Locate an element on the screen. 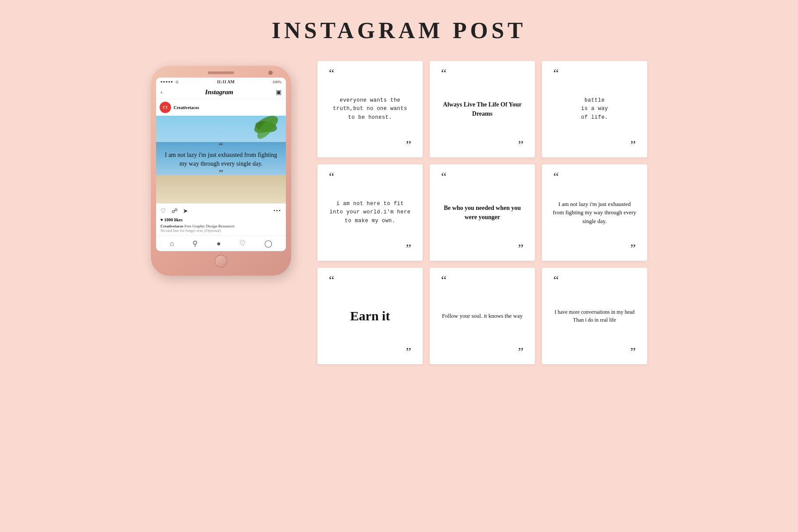 The width and height of the screenshot is (798, 532). heart-icon: ♡ is located at coordinates (163, 211).